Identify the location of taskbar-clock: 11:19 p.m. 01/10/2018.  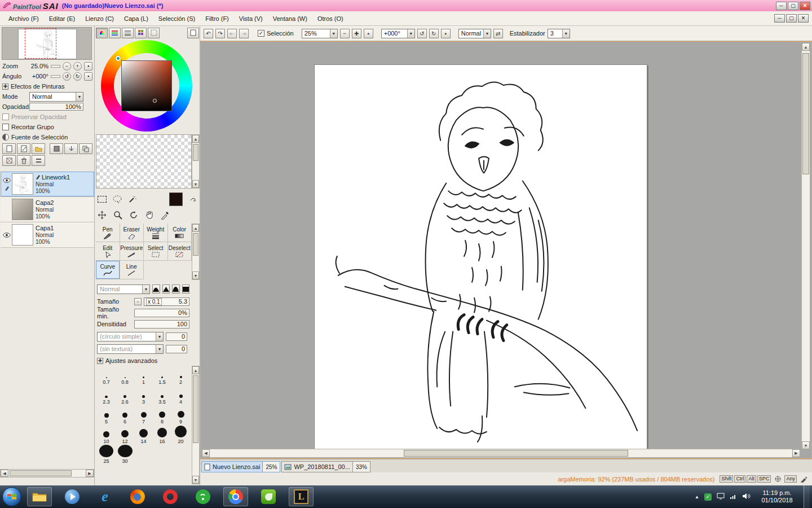
(777, 497).